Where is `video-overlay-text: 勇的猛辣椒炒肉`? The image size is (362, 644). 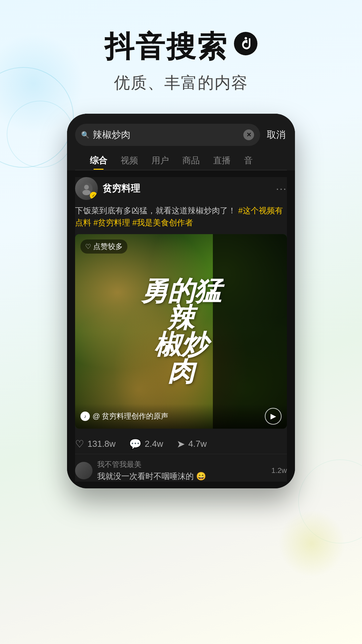
video-overlay-text: 勇的猛辣椒炒肉 is located at coordinates (181, 331).